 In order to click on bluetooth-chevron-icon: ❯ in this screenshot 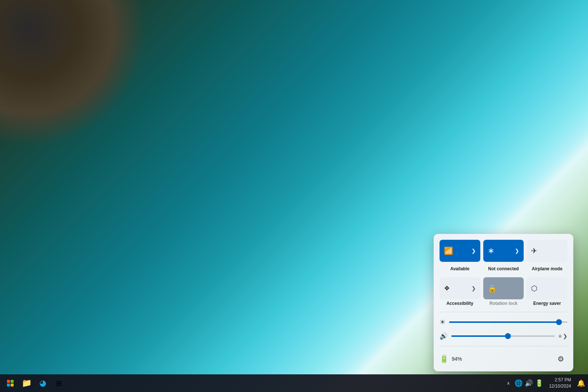, I will do `click(517, 251)`.